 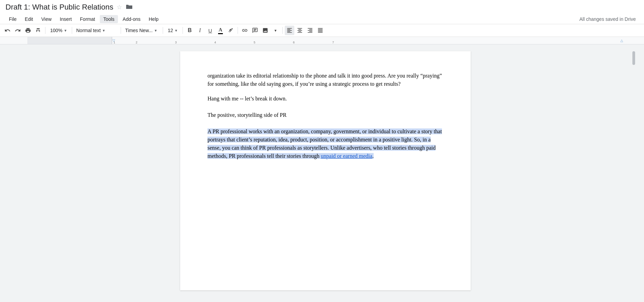 What do you see at coordinates (29, 19) in the screenshot?
I see `menu-edit: Edit` at bounding box center [29, 19].